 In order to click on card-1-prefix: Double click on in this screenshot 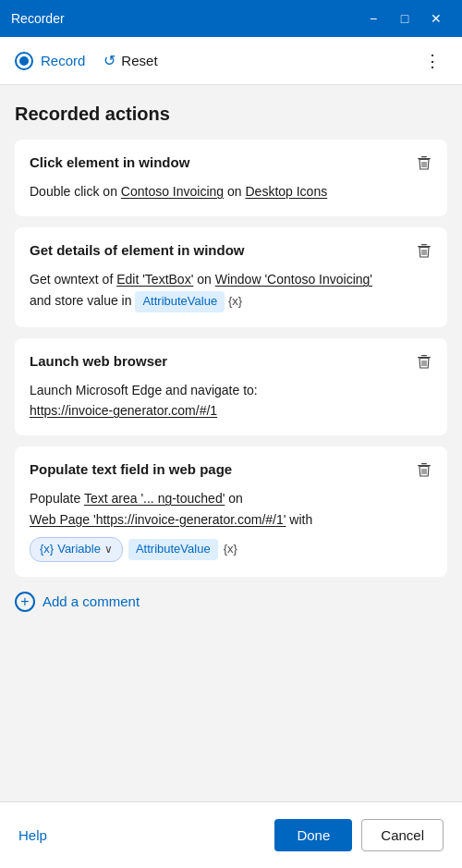, I will do `click(74, 191)`.